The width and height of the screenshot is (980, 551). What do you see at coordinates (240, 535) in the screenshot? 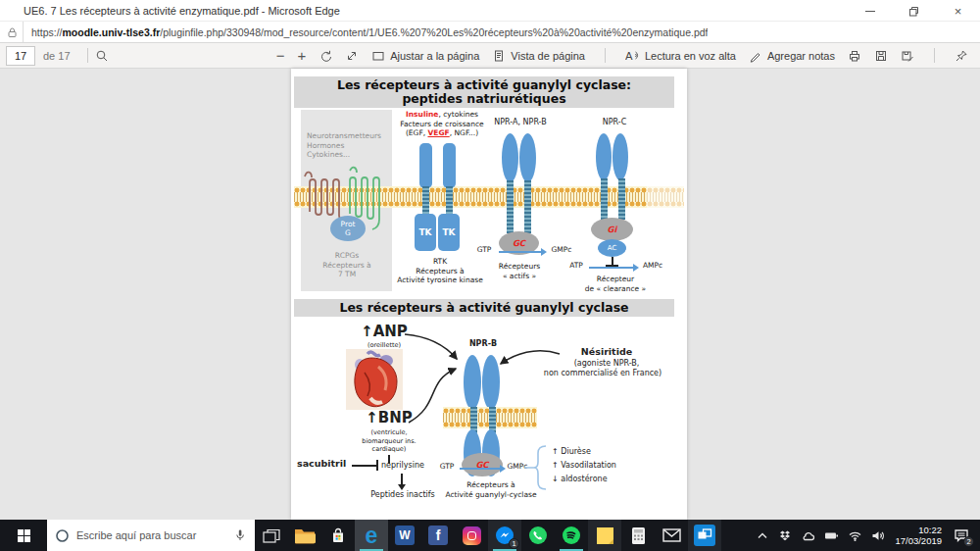
I see `microphone-icon` at bounding box center [240, 535].